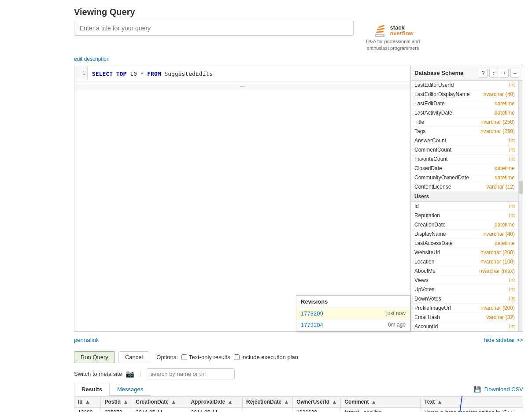 The width and height of the screenshot is (532, 412). Describe the element at coordinates (472, 402) in the screenshot. I see `col-header-text: Text ▲` at that location.